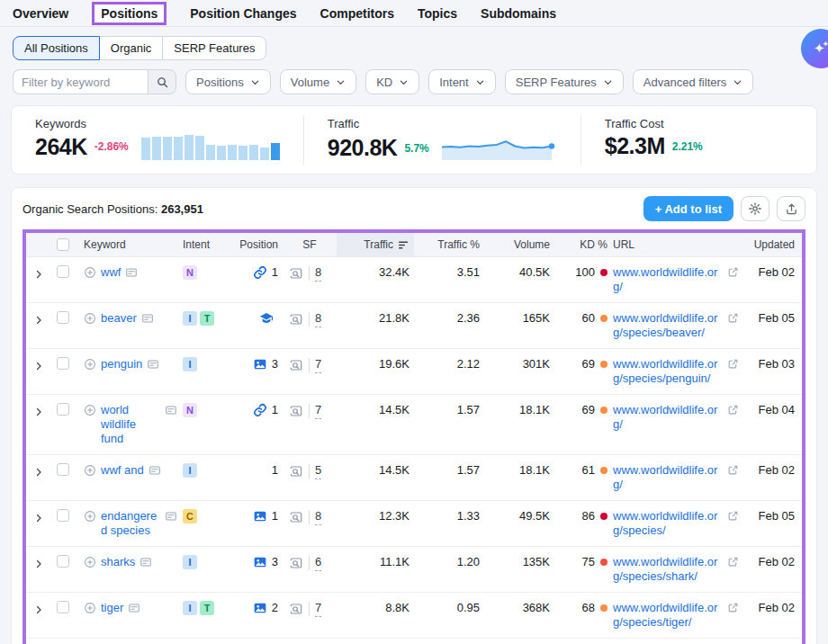 The width and height of the screenshot is (828, 644). What do you see at coordinates (40, 13) in the screenshot?
I see `nav-overview: Overview` at bounding box center [40, 13].